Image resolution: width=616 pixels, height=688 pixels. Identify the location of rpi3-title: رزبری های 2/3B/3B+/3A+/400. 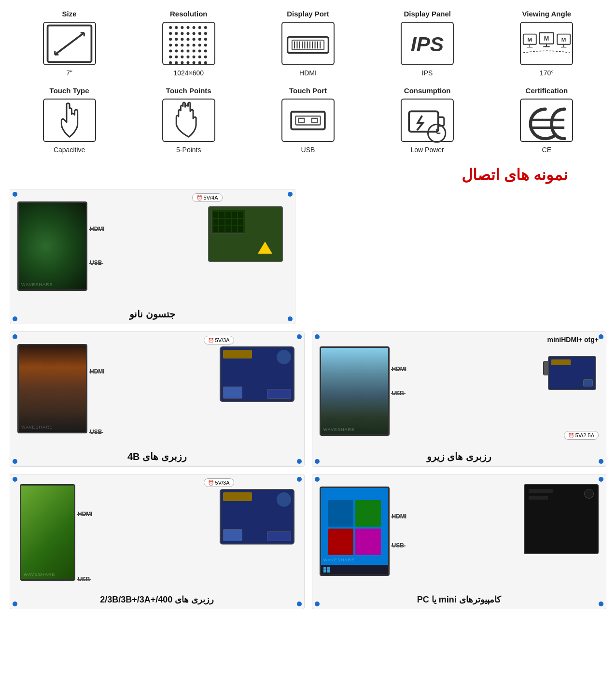
(157, 600).